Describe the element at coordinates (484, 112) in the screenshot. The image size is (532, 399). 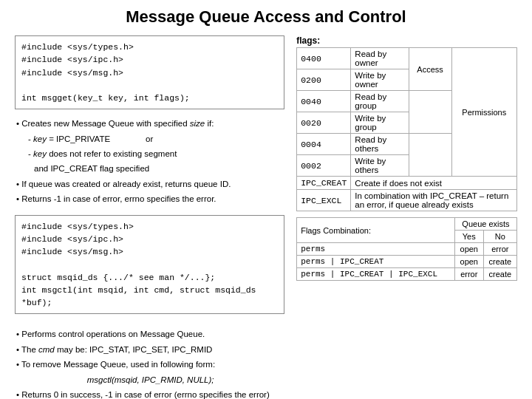
I see `permissions-label: Permissions` at that location.